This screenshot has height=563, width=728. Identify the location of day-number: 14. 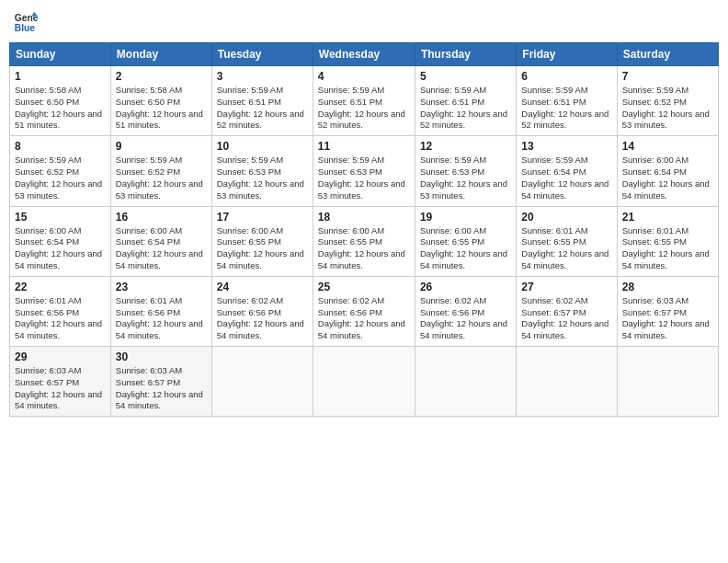
(667, 146).